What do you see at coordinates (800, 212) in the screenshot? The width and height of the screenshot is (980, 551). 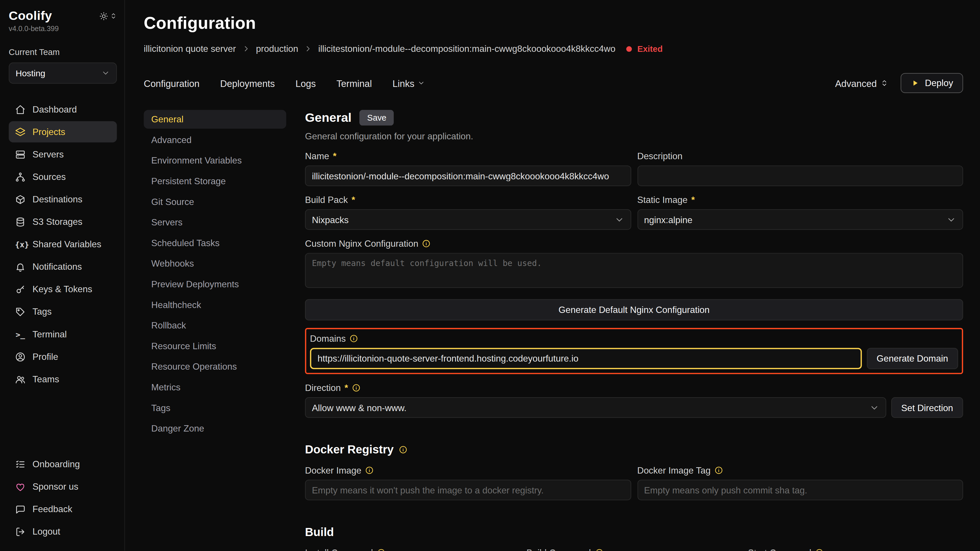 I see `static-image-field: Static Image* nginx:alpine` at bounding box center [800, 212].